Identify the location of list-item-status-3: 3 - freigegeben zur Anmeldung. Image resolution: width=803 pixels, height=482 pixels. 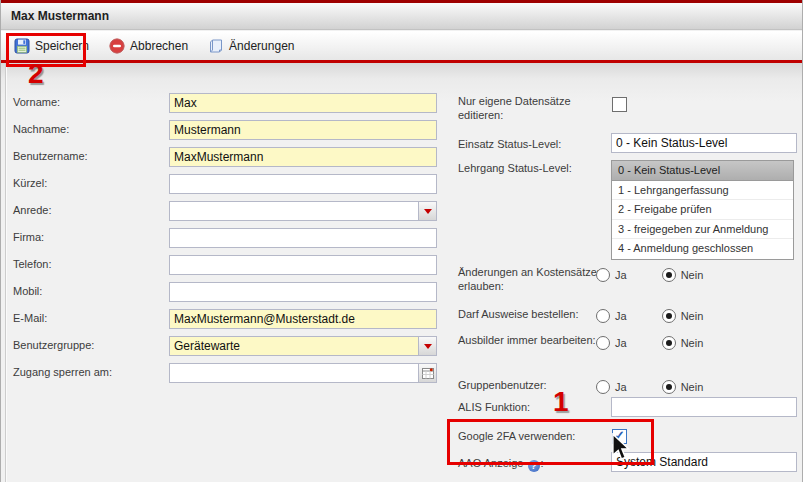
(702, 230).